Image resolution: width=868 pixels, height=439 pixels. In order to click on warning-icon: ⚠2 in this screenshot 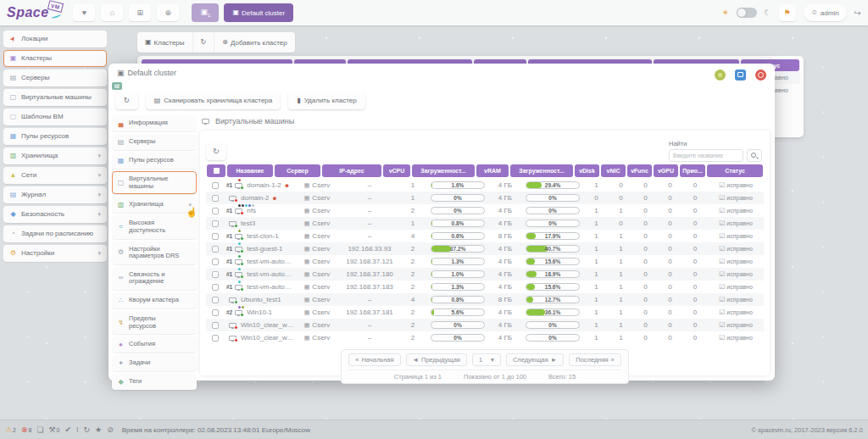, I will do `click(10, 431)`.